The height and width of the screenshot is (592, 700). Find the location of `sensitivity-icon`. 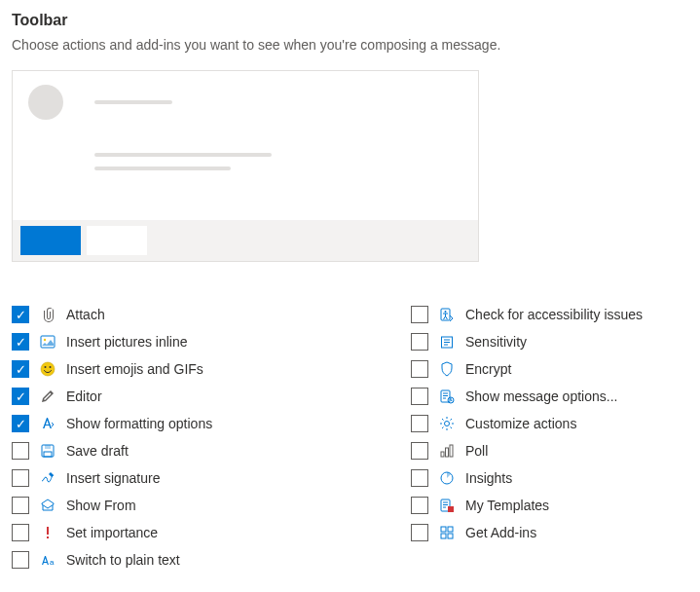

sensitivity-icon is located at coordinates (447, 342).